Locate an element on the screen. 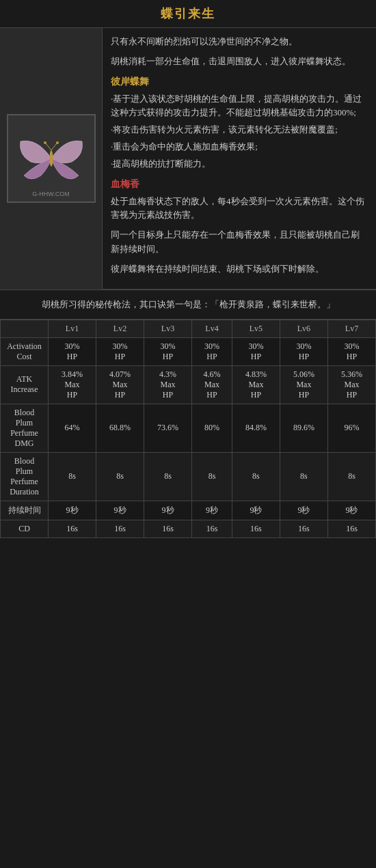  bullet2: ·将攻击伤害转为火元素伤害，该元素转化无法被附魔覆盖; is located at coordinates (239, 130).